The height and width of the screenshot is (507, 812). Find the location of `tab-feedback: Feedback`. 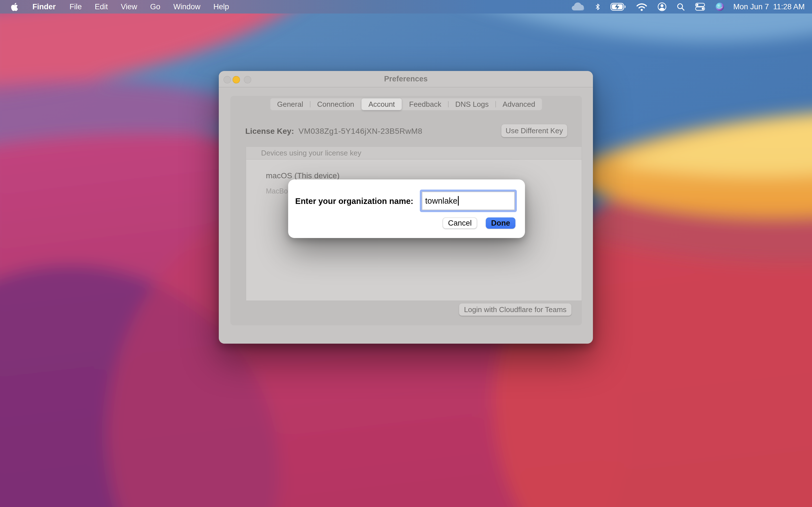

tab-feedback: Feedback is located at coordinates (425, 104).